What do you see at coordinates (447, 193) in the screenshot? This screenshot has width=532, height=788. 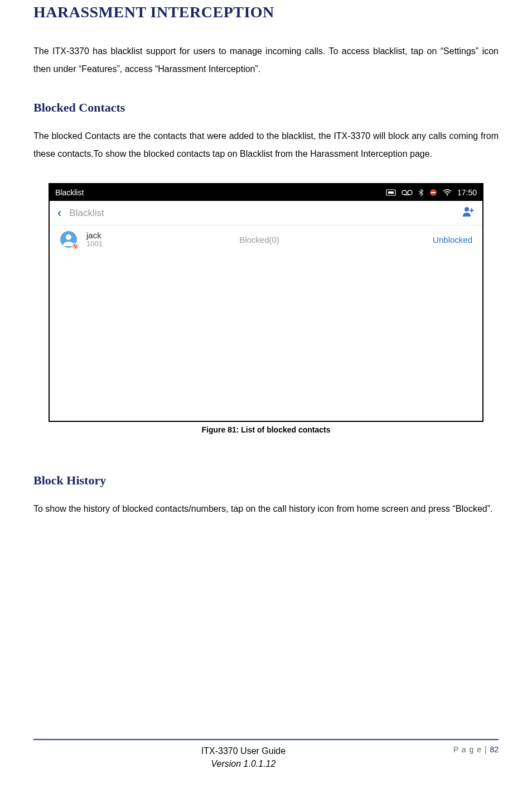 I see `wifi-icon` at bounding box center [447, 193].